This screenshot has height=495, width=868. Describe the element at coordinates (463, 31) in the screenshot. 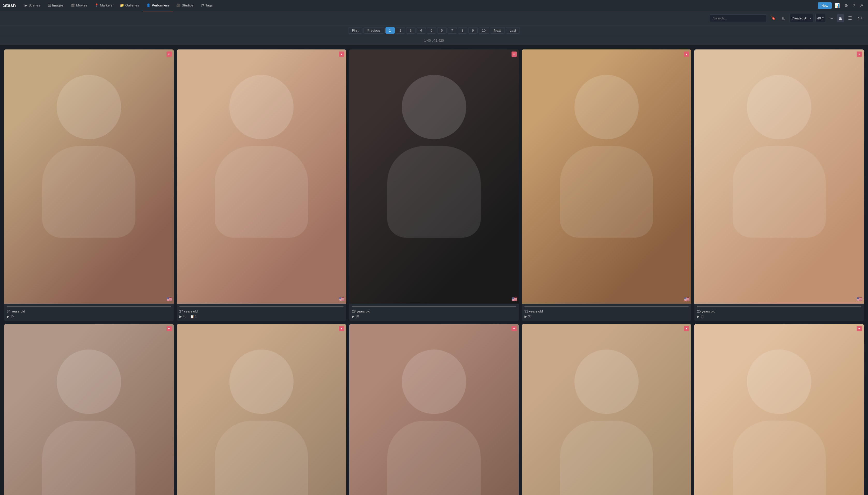

I see `page-btn-8: 8` at that location.